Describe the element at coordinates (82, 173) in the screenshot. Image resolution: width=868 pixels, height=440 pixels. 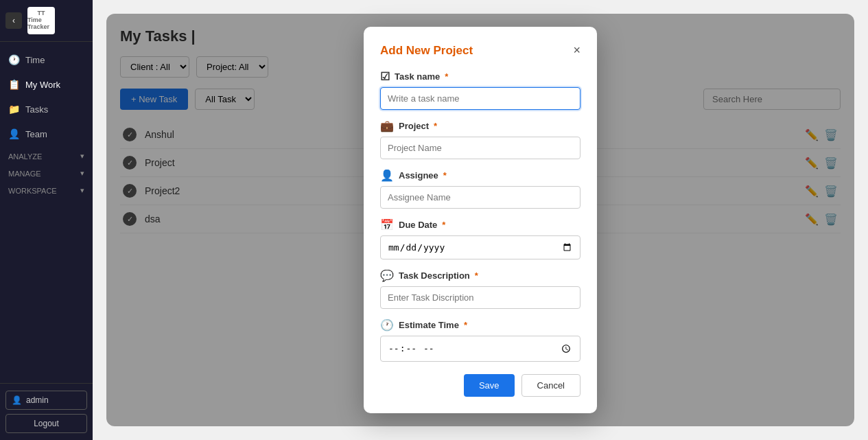
I see `manage-chevron-icon: ▾` at that location.